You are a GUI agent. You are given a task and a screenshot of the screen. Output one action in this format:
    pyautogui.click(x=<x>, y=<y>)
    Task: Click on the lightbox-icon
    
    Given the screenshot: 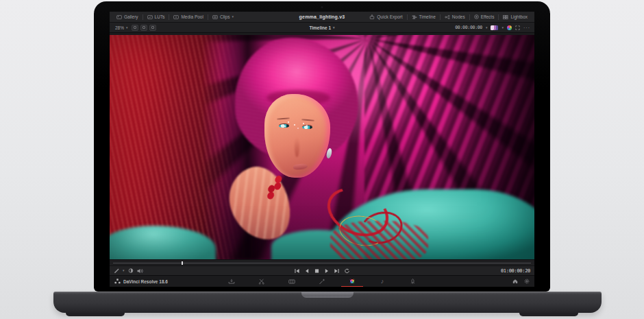 What is the action you would take?
    pyautogui.click(x=506, y=17)
    